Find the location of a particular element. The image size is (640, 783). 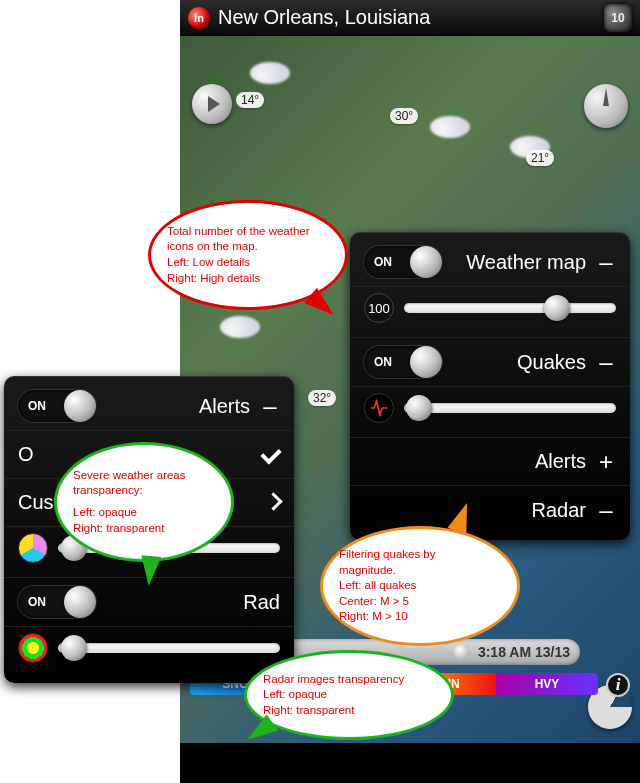

weather-toggle is located at coordinates (403, 262).